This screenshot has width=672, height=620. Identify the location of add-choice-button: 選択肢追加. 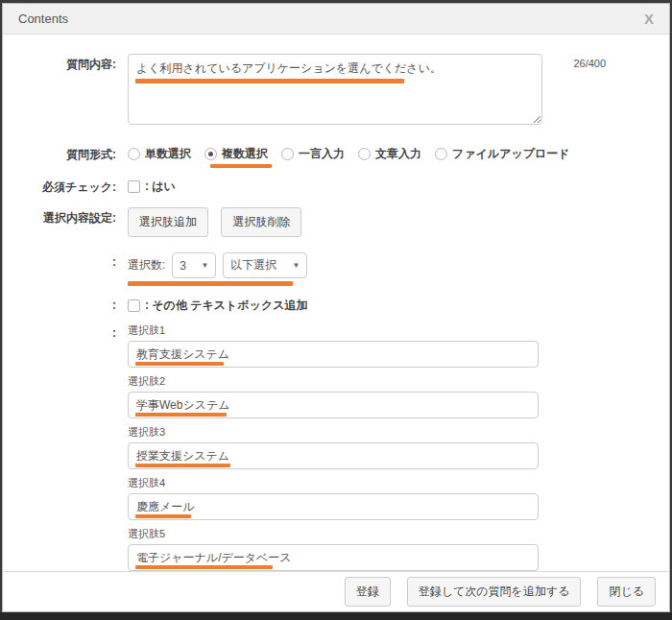
(168, 223).